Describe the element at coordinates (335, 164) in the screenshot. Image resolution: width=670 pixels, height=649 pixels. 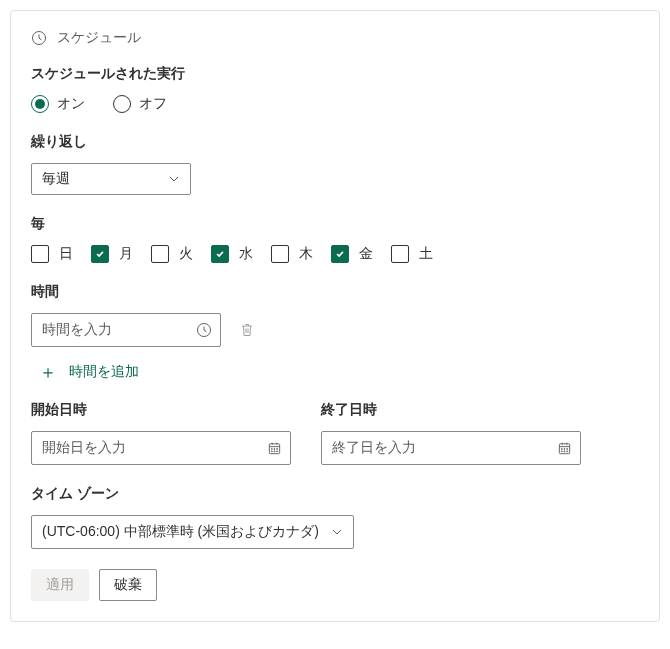
I see `recurrence-section: 繰り返し 毎週` at that location.